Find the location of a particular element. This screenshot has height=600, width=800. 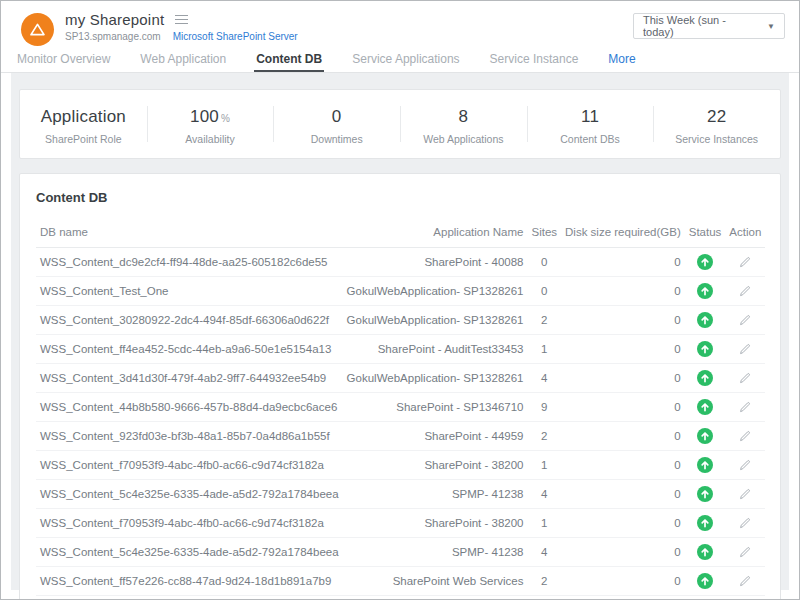

db-name-cell: WSS_Content_3d41d30f-479f-4ab2-9ff7-6449… is located at coordinates (190, 378).